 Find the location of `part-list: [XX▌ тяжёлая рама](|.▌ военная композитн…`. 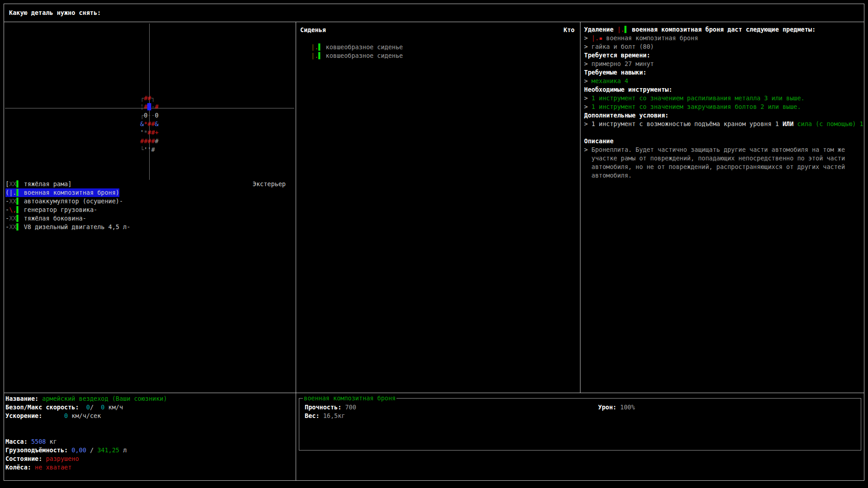

part-list: [XX▌ тяжёлая рама](|.▌ военная композитн… is located at coordinates (68, 206).